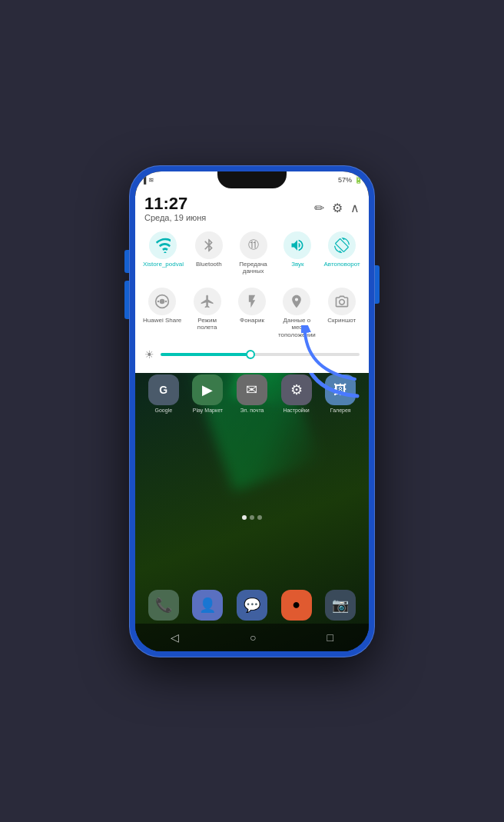 The width and height of the screenshot is (504, 822). I want to click on tile-bluetooth-label: Bluetooth, so click(209, 265).